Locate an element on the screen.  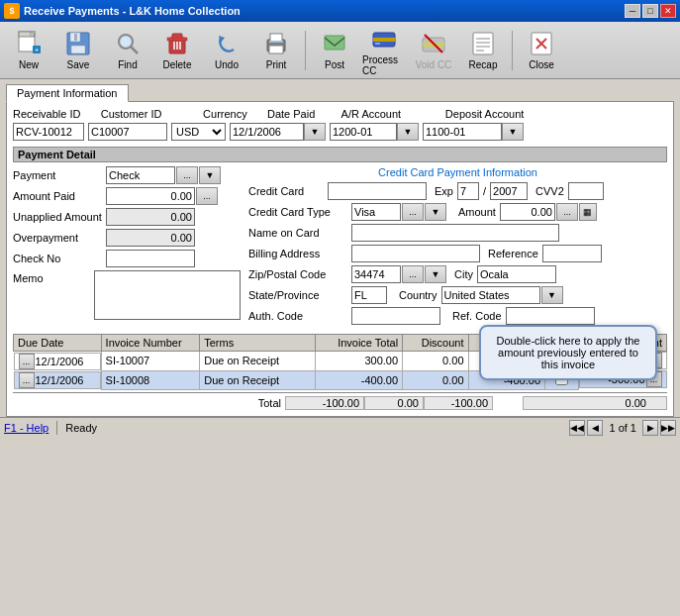
cvv2-input is located at coordinates (586, 191).